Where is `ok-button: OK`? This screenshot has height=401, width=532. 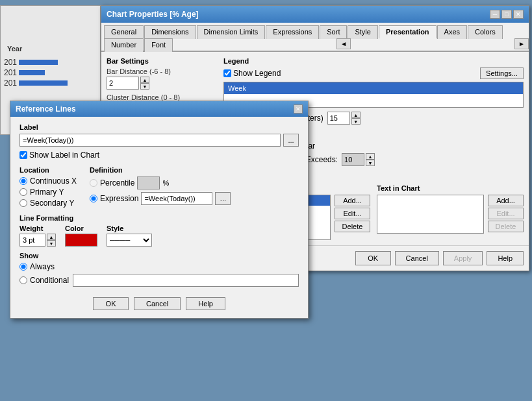 ok-button: OK is located at coordinates (373, 258).